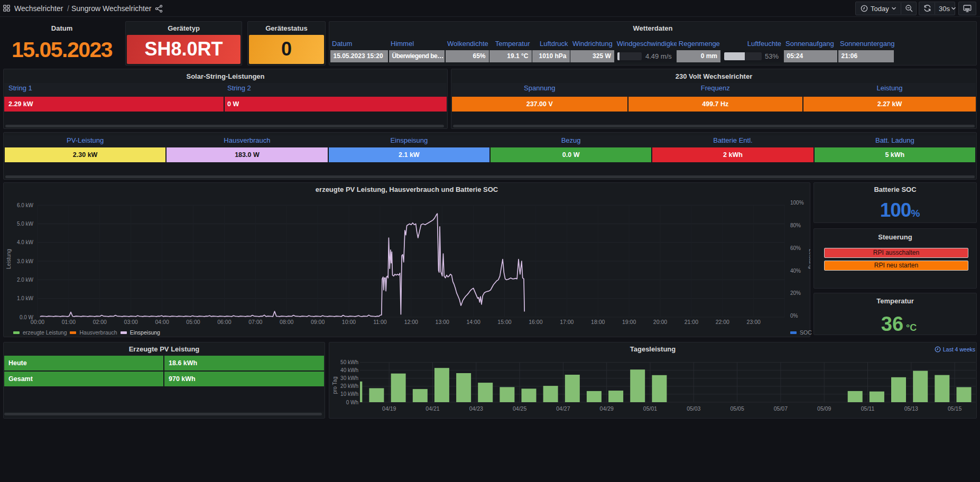 This screenshot has height=482, width=980. Describe the element at coordinates (476, 409) in the screenshot. I see `svg-text: 04/23` at that location.